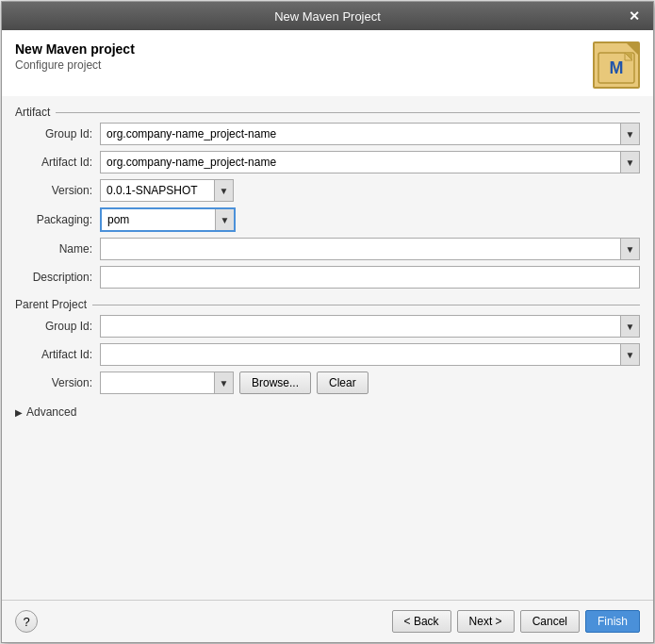  Describe the element at coordinates (57, 134) in the screenshot. I see `artifact-group-id-label: Group Id:` at that location.